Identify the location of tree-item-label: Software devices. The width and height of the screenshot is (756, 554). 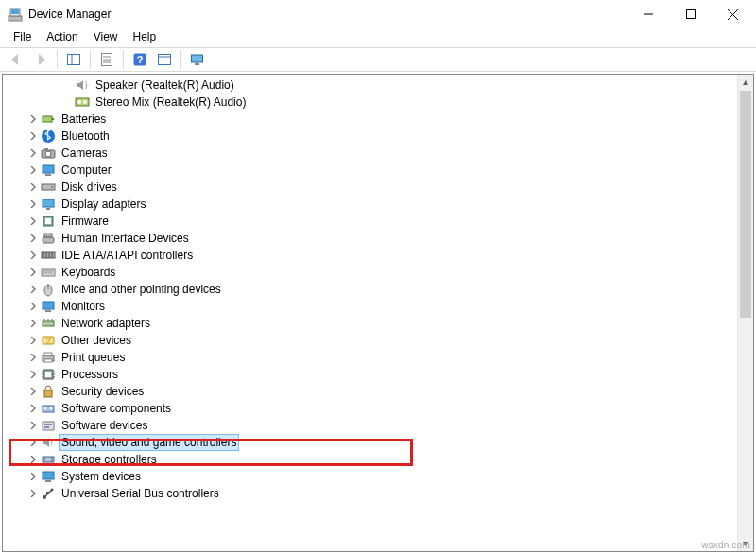
(104, 425).